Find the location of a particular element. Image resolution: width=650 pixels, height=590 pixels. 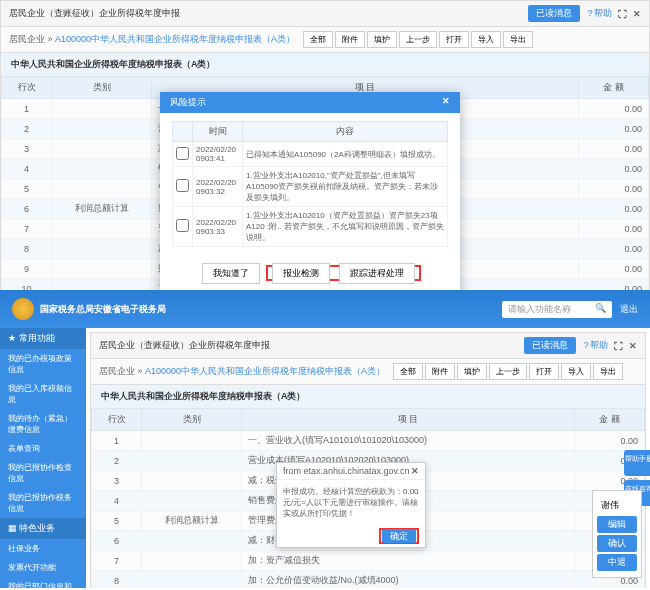

modal-title: 风险提示 is located at coordinates (188, 102).